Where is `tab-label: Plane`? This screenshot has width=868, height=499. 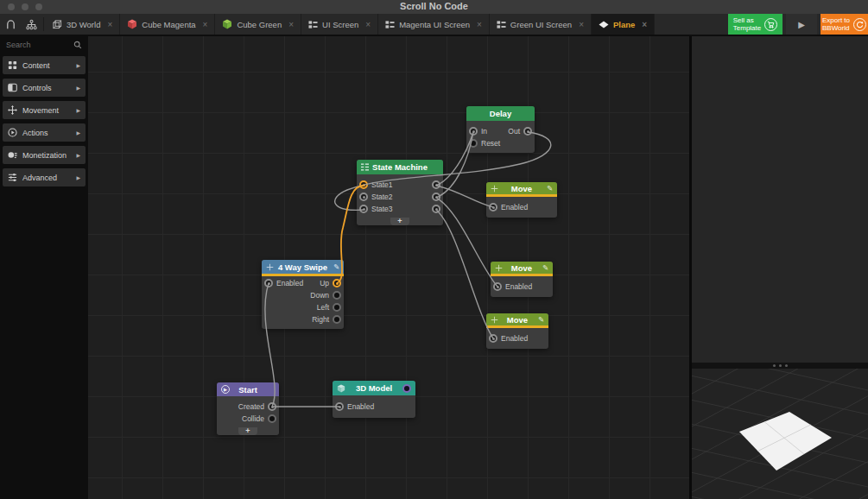 tab-label: Plane is located at coordinates (624, 24).